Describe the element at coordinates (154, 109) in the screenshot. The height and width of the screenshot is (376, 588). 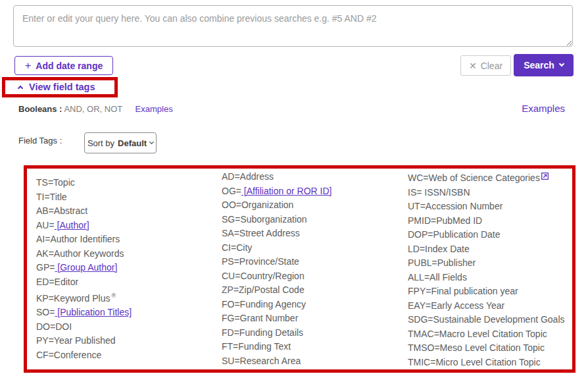
I see `booleans-examples-link: Examples` at that location.